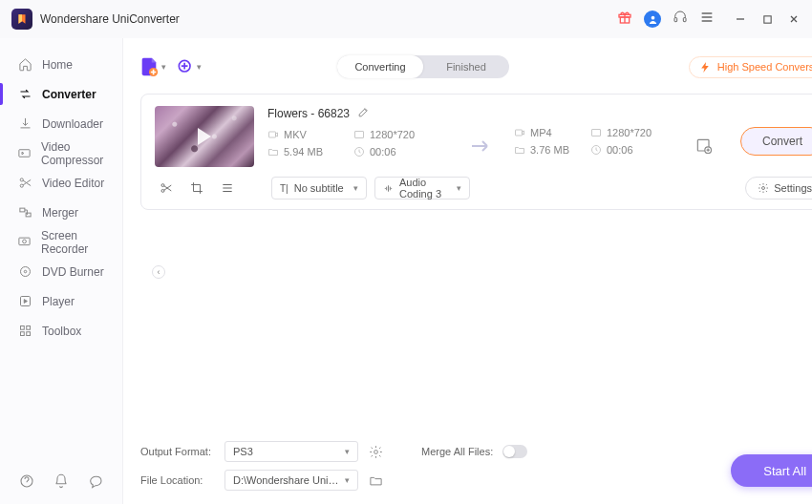 The image size is (812, 504). What do you see at coordinates (61, 271) in the screenshot?
I see `sidebar-item-dvd: DVD Burner` at bounding box center [61, 271].